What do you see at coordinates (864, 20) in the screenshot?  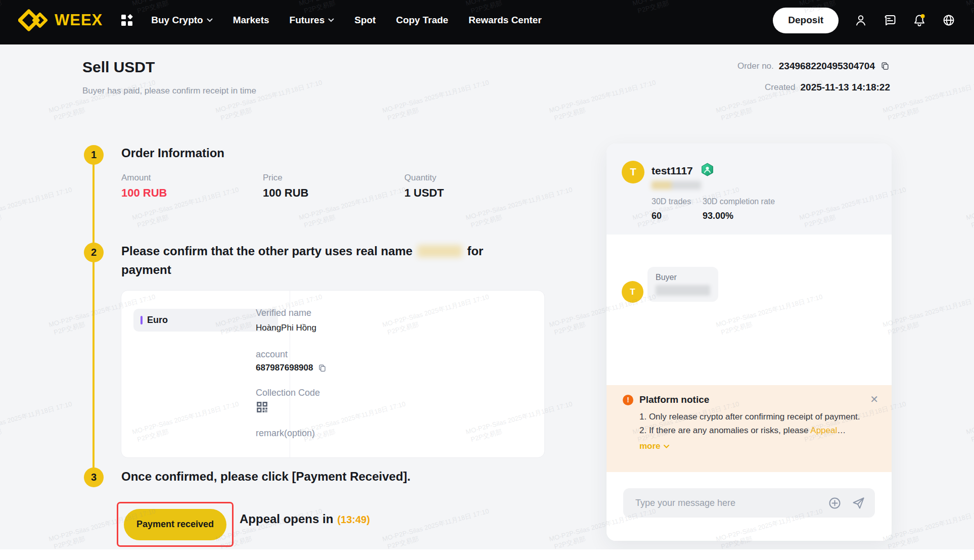 I see `navbar-right: Deposit` at bounding box center [864, 20].